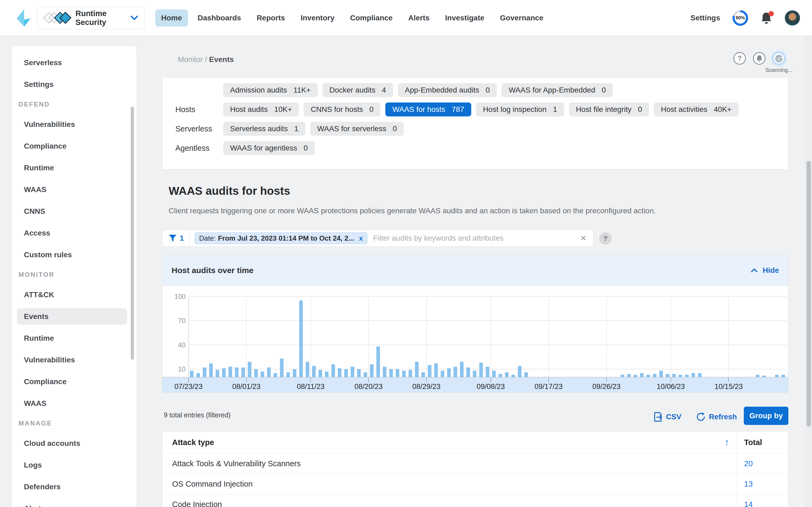  Describe the element at coordinates (269, 148) in the screenshot. I see `chip-waas-for-agentless: WAAS for agentless0` at that location.